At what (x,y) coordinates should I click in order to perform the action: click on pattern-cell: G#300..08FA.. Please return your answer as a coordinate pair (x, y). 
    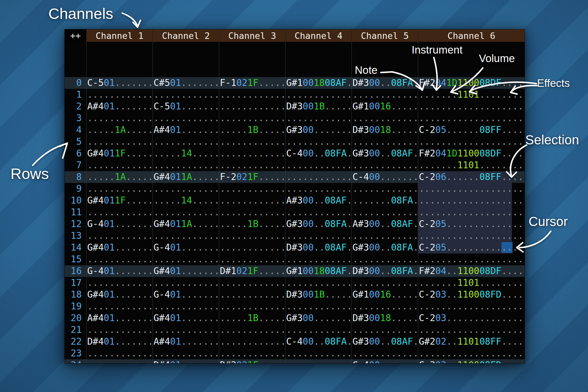
    Looking at the image, I should click on (385, 248).